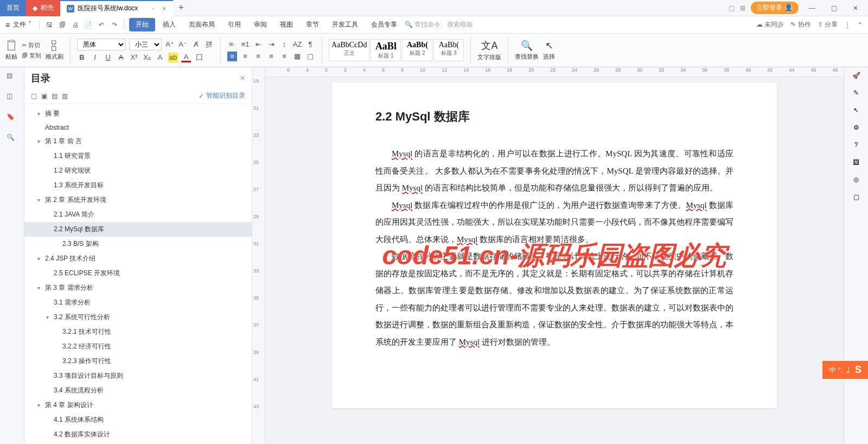 This screenshot has height=444, width=868. Describe the element at coordinates (439, 25) in the screenshot. I see `command-search: 🔍 查找命令、搜索模板` at that location.